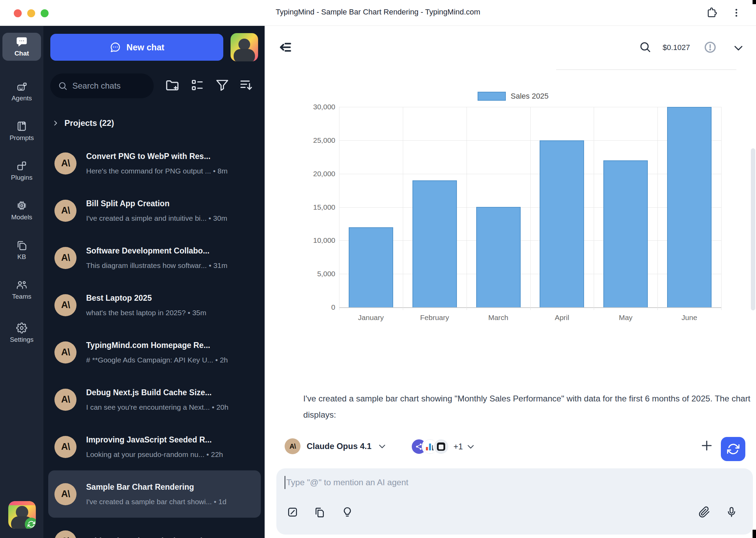 Image resolution: width=756 pixels, height=538 pixels. I want to click on rail-item-plugins: Plugins, so click(22, 171).